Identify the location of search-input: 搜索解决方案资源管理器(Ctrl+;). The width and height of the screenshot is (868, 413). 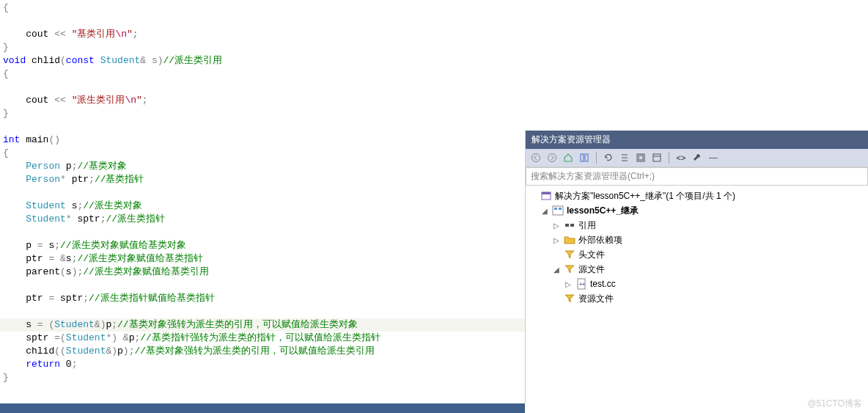
(696, 176).